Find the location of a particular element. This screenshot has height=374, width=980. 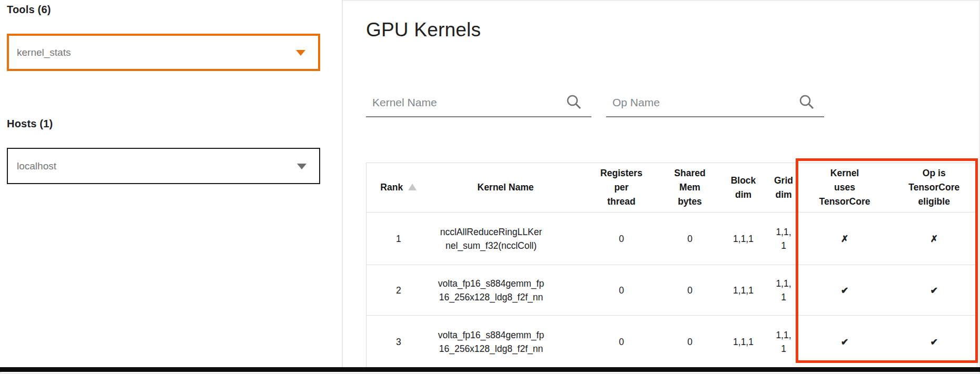

table-row: 3 volta_fp16_s884gemm_fp16_256x128_ldg8_… is located at coordinates (672, 342).